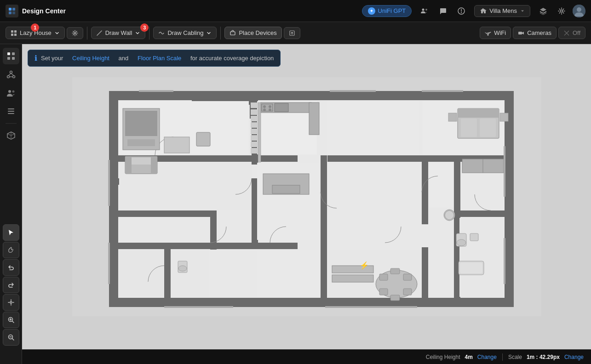 Image resolution: width=591 pixels, height=364 pixels. Describe the element at coordinates (574, 357) in the screenshot. I see `scale-change: Change` at that location.